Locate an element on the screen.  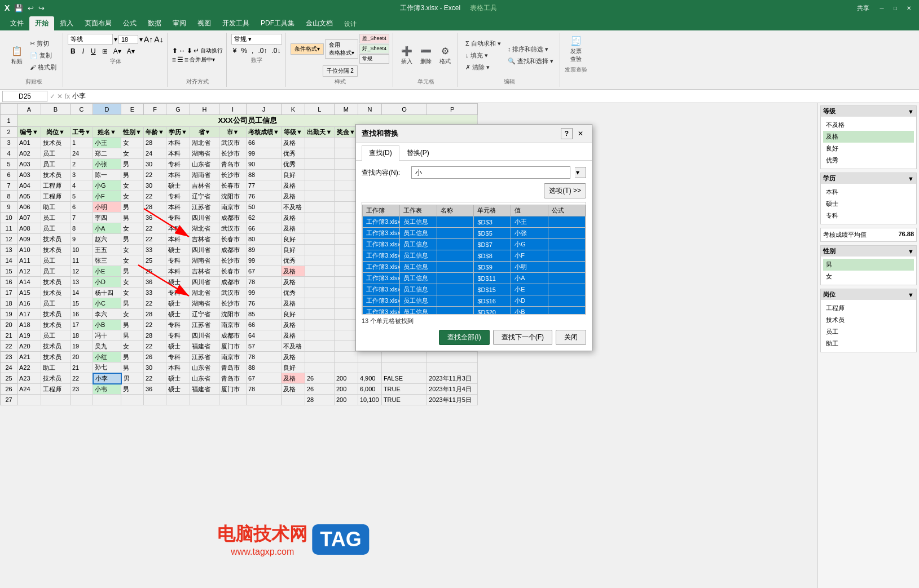
cell-reference: D25 is located at coordinates (25, 96).